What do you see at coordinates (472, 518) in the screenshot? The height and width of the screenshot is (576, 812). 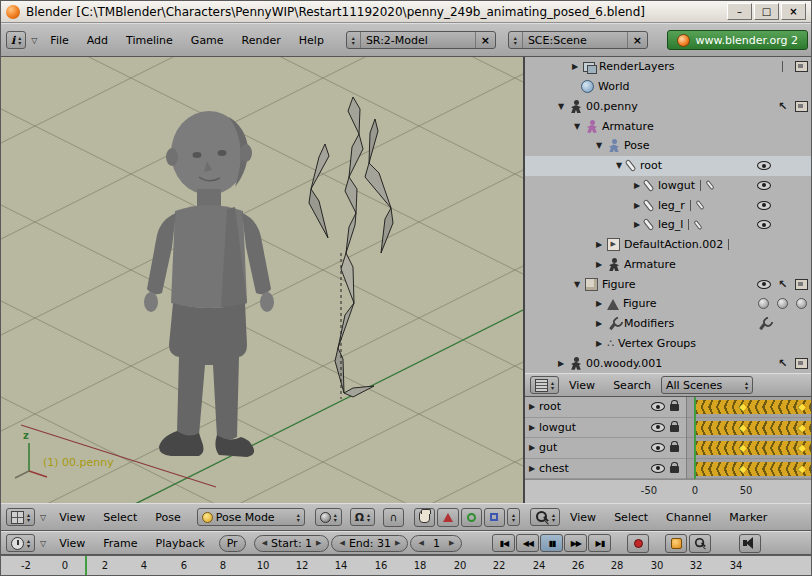 I see `rotate-manipulator-button` at bounding box center [472, 518].